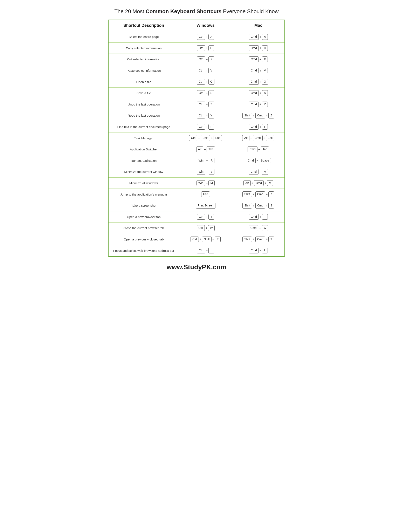 The image size is (393, 532). Describe the element at coordinates (258, 127) in the screenshot. I see `keys-combo: Cmd+F` at that location.